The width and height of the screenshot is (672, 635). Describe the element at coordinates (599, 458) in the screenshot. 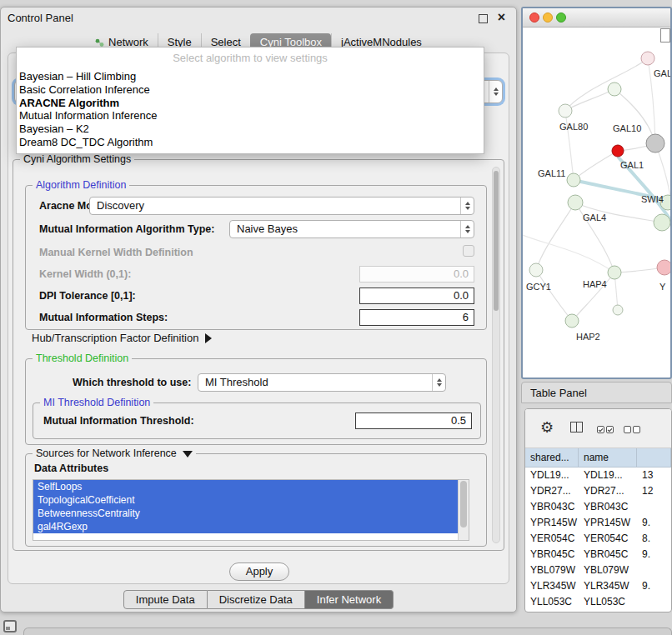

I see `table-header-row: shared...name` at that location.